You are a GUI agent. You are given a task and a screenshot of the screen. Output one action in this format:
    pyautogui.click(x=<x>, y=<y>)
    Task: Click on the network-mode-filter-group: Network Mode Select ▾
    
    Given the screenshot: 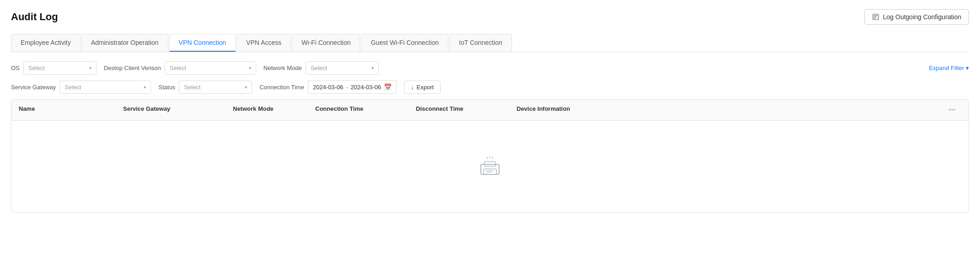 What is the action you would take?
    pyautogui.click(x=321, y=68)
    